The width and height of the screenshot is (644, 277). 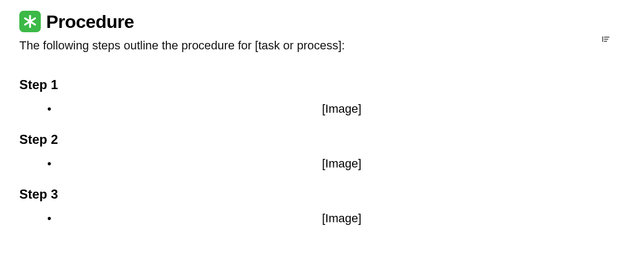 What do you see at coordinates (322, 194) in the screenshot?
I see `step-title: Step 3` at bounding box center [322, 194].